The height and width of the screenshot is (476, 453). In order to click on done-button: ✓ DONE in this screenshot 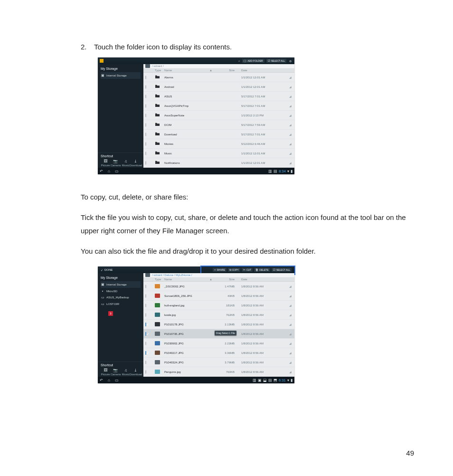, I will do `click(106, 270)`.